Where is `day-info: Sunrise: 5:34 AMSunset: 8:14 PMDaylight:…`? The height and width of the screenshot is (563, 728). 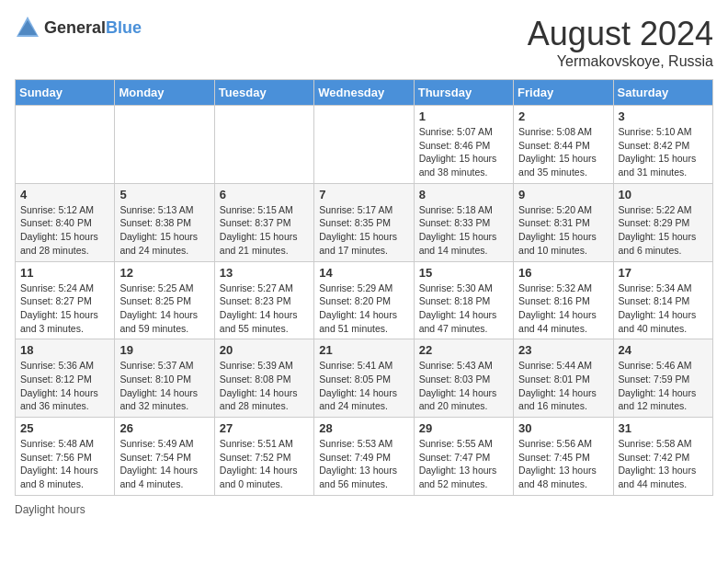 day-info: Sunrise: 5:34 AMSunset: 8:14 PMDaylight:… is located at coordinates (658, 308).